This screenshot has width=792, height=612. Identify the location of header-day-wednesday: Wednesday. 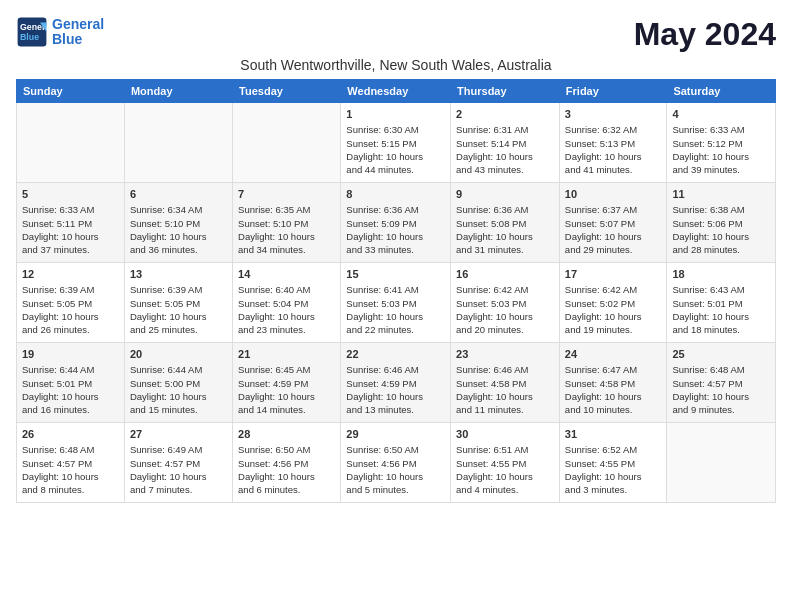
(396, 92).